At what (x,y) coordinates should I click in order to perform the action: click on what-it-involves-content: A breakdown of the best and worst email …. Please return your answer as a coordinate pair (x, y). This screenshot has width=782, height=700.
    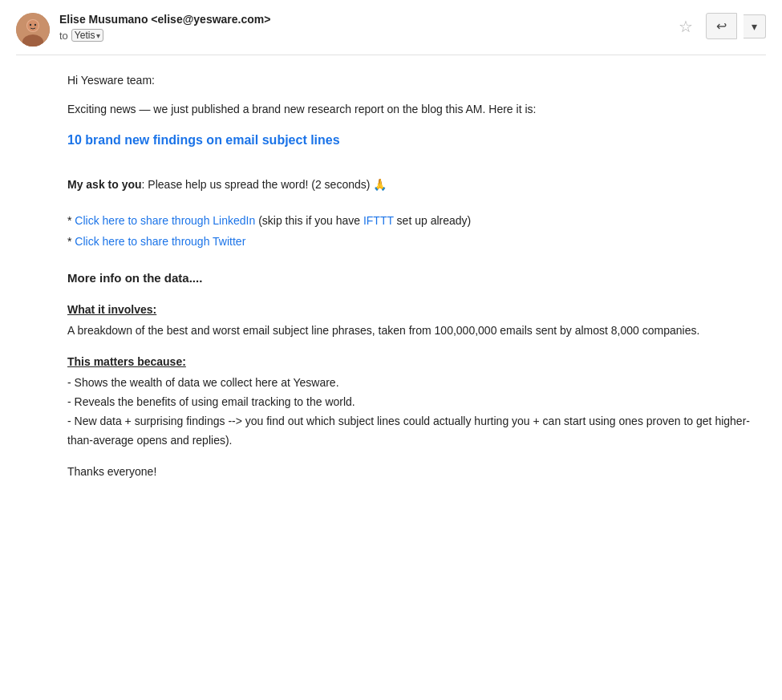
    Looking at the image, I should click on (412, 330).